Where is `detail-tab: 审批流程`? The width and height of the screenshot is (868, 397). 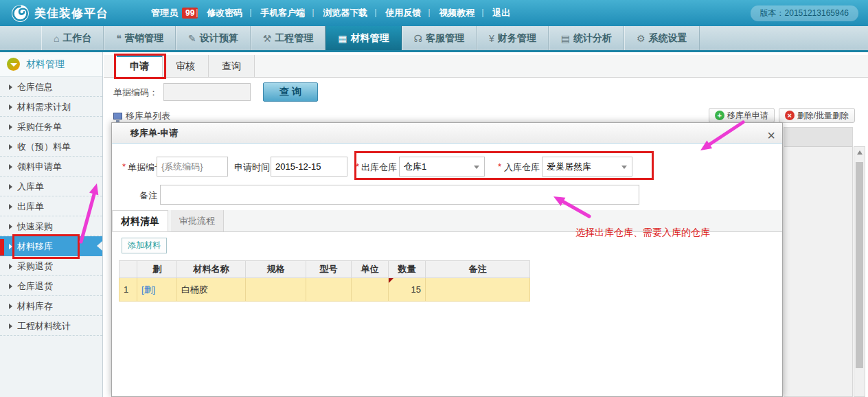
detail-tab: 审批流程 is located at coordinates (198, 221).